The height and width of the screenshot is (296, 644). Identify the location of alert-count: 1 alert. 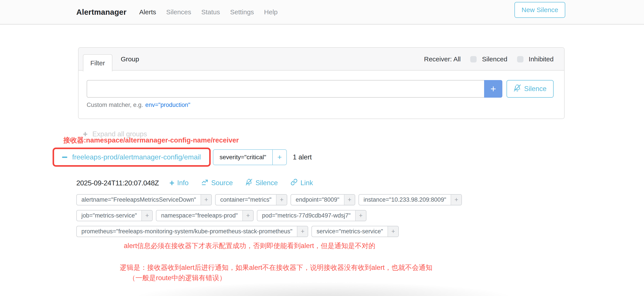
(302, 157).